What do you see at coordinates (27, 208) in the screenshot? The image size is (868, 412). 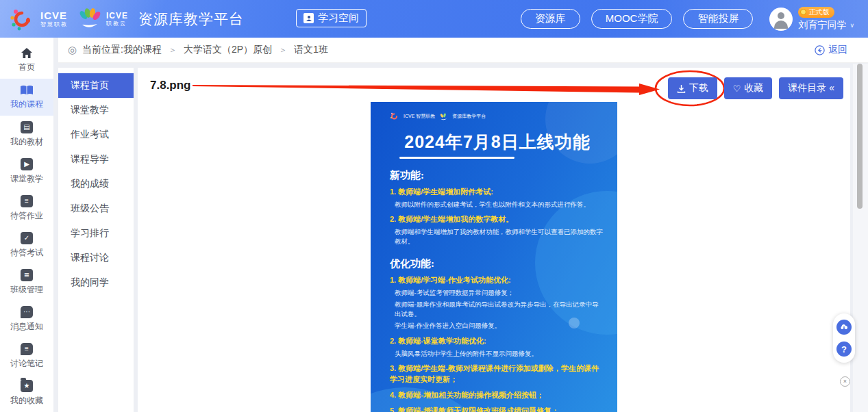 I see `sidebar-item-pending-homework: ≡ 待答作业` at bounding box center [27, 208].